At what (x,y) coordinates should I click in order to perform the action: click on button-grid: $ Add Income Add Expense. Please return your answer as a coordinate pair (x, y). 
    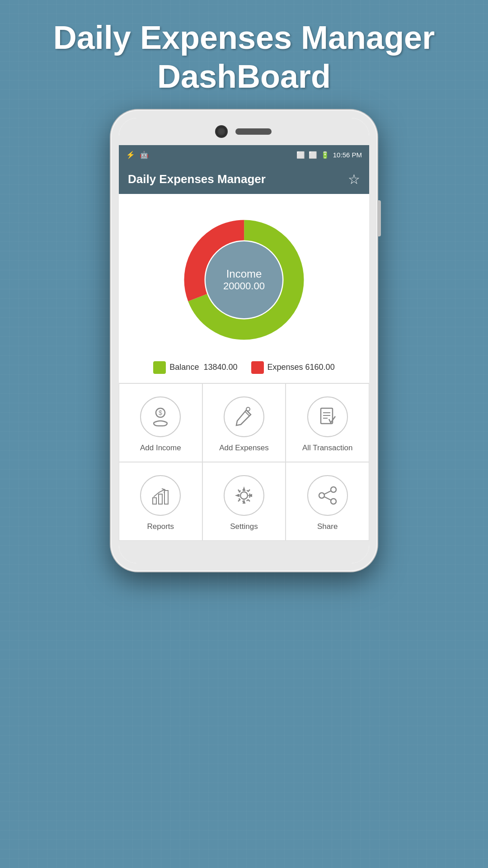
    Looking at the image, I should click on (244, 462).